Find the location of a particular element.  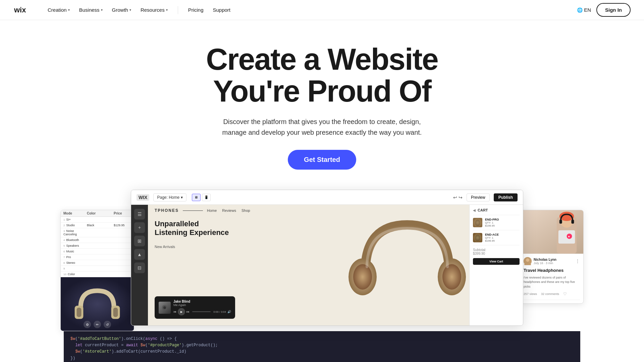

blog-divider is located at coordinates (552, 300).